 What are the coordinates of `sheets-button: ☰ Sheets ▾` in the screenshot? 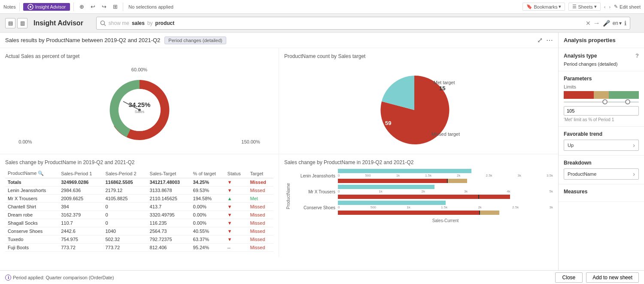 It's located at (584, 7).